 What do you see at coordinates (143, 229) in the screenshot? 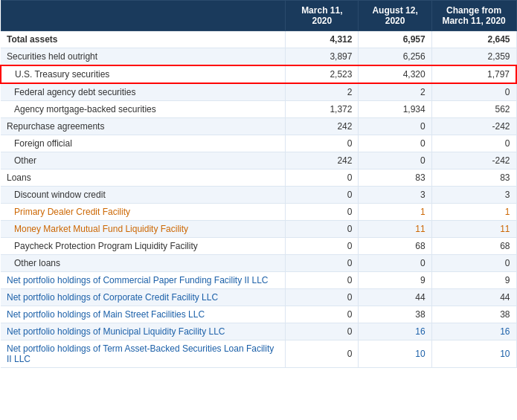
I see `row-label: Money Market Mutual Fund Liquidity Facil…` at bounding box center [143, 229].